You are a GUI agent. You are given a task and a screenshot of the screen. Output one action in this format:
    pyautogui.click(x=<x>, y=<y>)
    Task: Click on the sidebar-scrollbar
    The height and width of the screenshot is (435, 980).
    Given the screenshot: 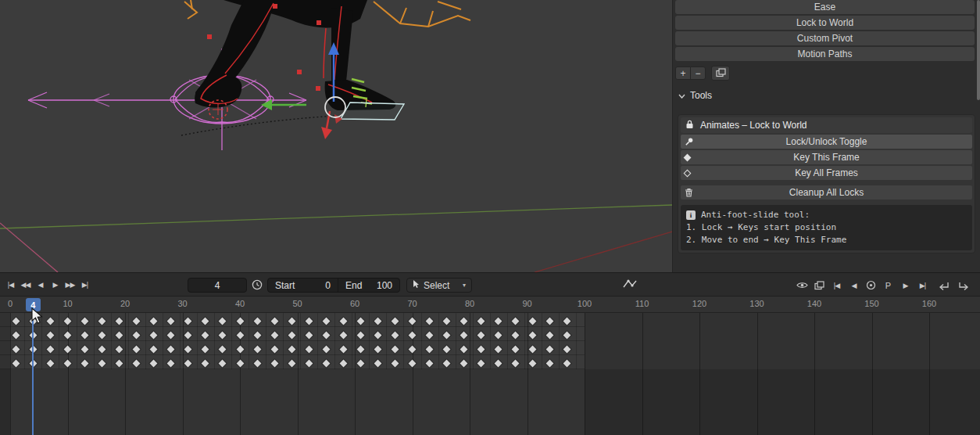 What is the action you would take?
    pyautogui.click(x=978, y=50)
    